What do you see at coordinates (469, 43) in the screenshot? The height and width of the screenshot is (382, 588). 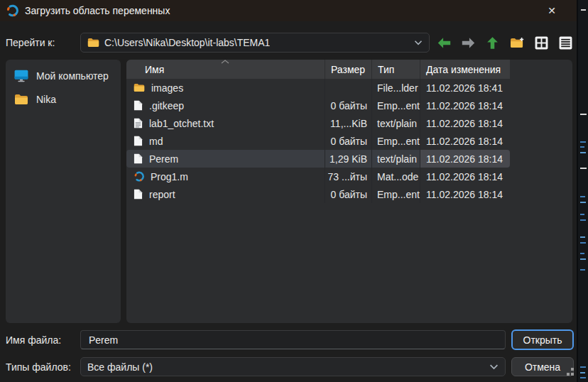 I see `forward-arrow-icon` at bounding box center [469, 43].